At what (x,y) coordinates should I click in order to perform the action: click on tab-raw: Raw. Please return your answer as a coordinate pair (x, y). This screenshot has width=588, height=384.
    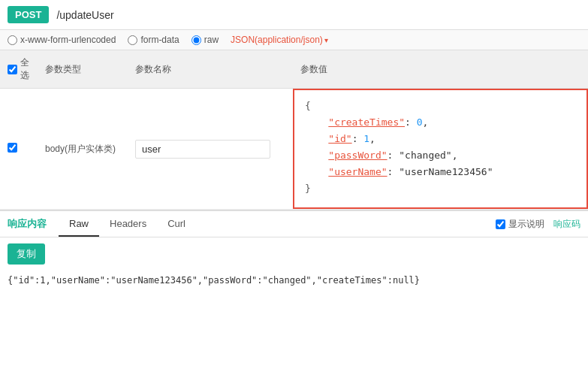
    Looking at the image, I should click on (79, 224).